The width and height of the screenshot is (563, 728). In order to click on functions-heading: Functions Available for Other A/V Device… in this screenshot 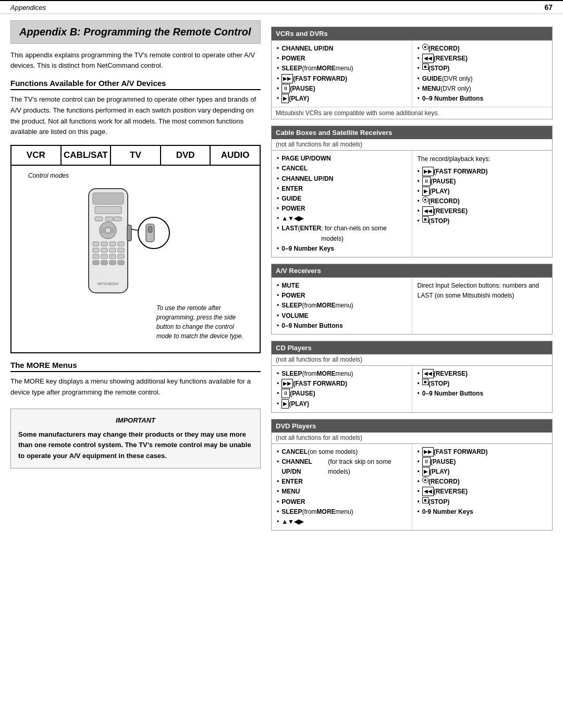, I will do `click(136, 84)`.